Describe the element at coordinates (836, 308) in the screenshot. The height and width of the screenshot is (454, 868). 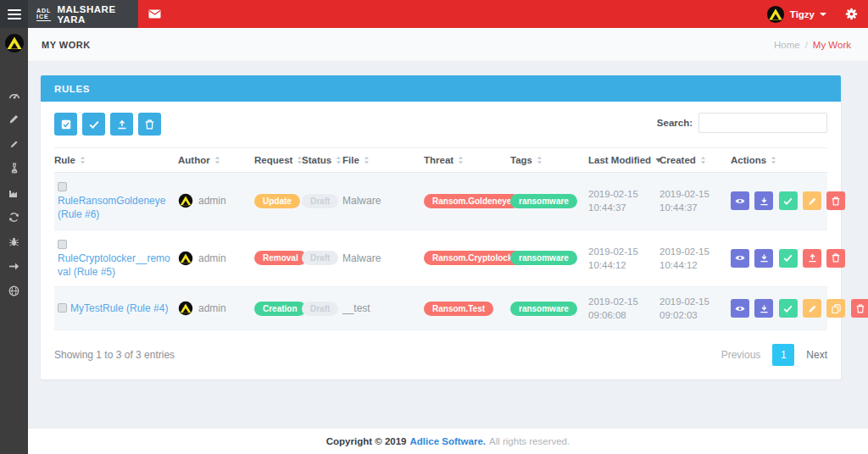
I see `copy-action-button` at that location.